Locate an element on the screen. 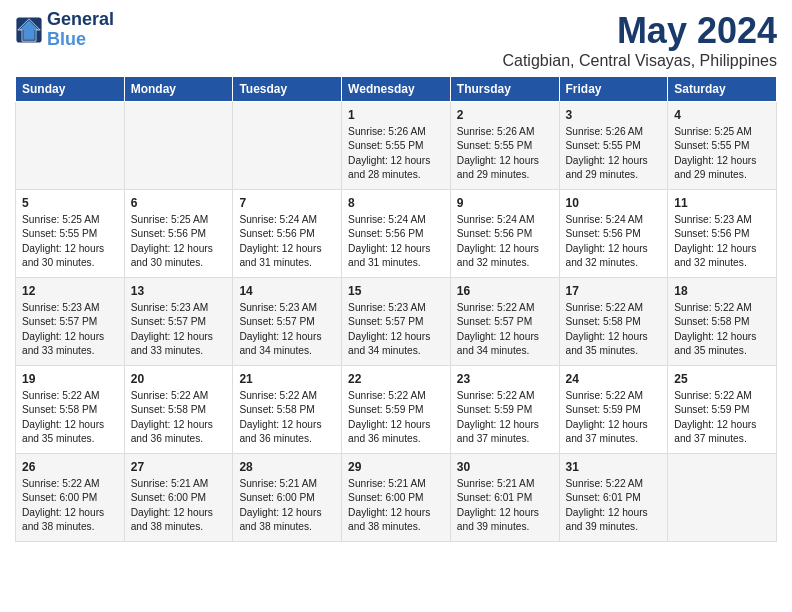  calendar-cell: 15Sunrise: 5:23 AM Sunset: 5:57 PM Dayli… is located at coordinates (396, 322).